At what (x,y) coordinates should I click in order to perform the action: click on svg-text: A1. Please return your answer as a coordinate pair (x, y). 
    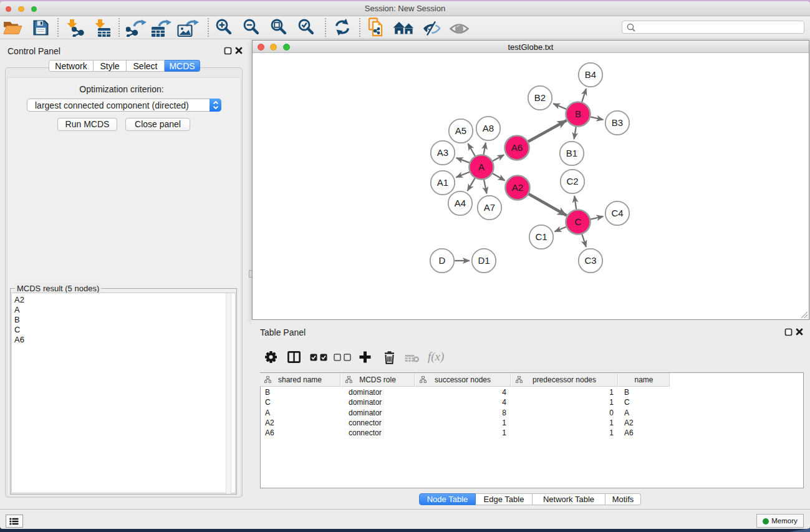
    Looking at the image, I should click on (443, 182).